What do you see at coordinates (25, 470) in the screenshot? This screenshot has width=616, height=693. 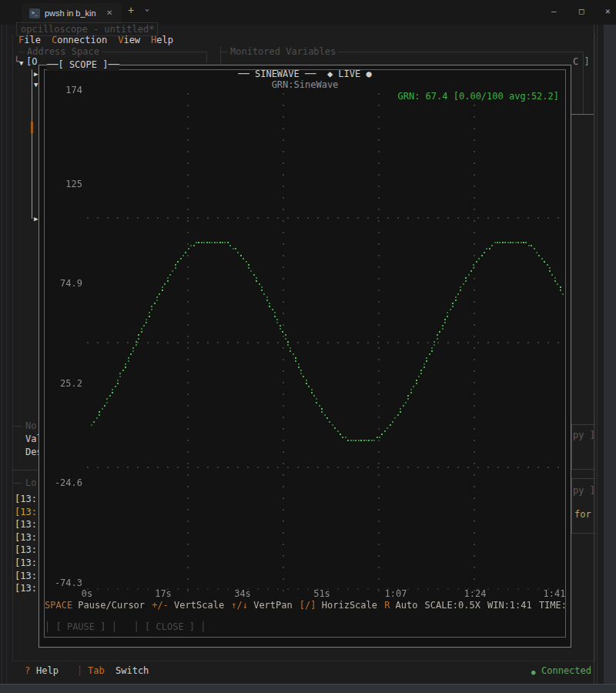 I see `node-panel-bottom` at bounding box center [25, 470].